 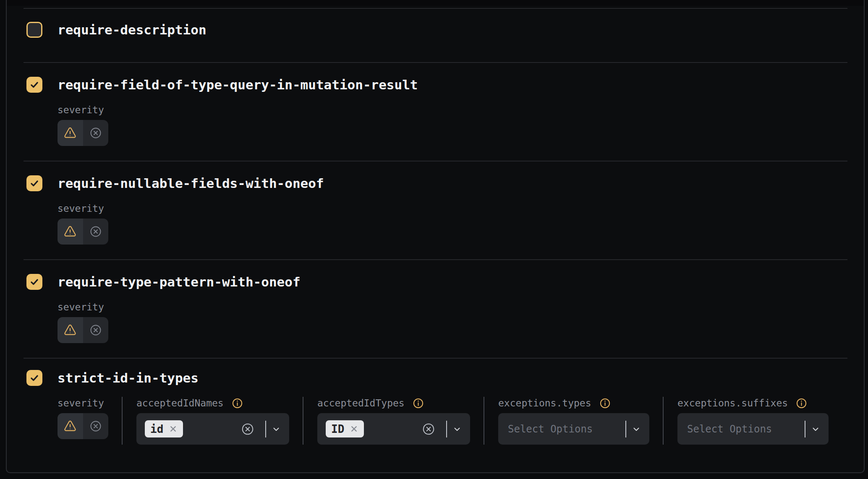 I want to click on rule-name: require-nullable-fields-with-oneof, so click(x=191, y=183).